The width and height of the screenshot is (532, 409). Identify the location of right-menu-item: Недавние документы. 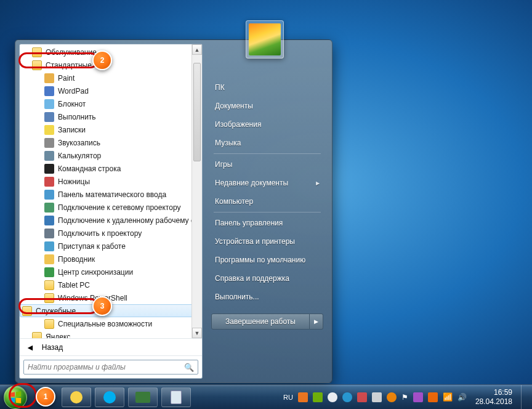
(267, 183).